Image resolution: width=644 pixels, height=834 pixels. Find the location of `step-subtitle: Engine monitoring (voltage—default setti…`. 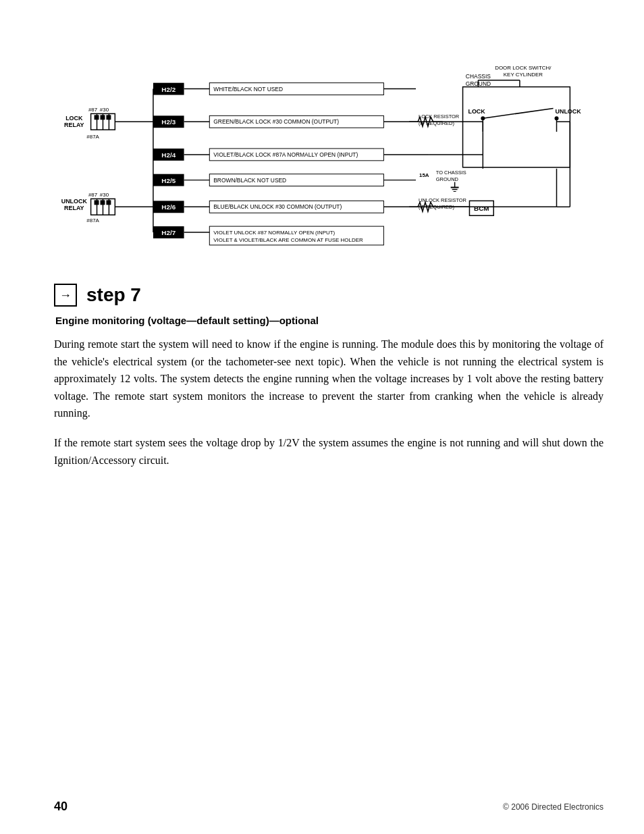

step-subtitle: Engine monitoring (voltage—default setti… is located at coordinates (329, 320).